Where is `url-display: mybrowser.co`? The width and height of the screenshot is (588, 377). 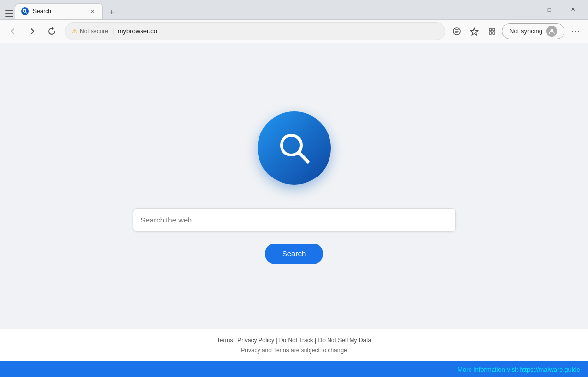 url-display: mybrowser.co is located at coordinates (278, 31).